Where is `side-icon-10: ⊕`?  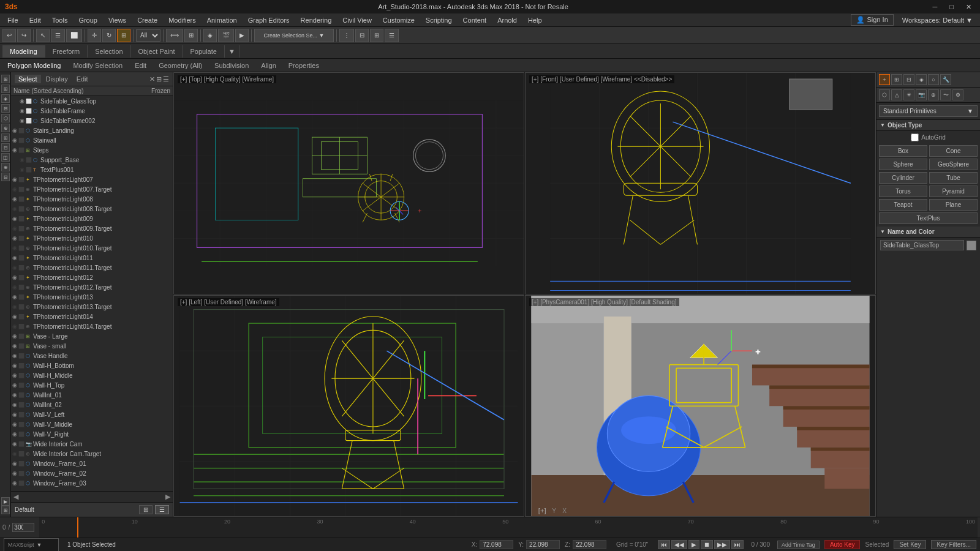 side-icon-10: ⊕ is located at coordinates (6, 167).